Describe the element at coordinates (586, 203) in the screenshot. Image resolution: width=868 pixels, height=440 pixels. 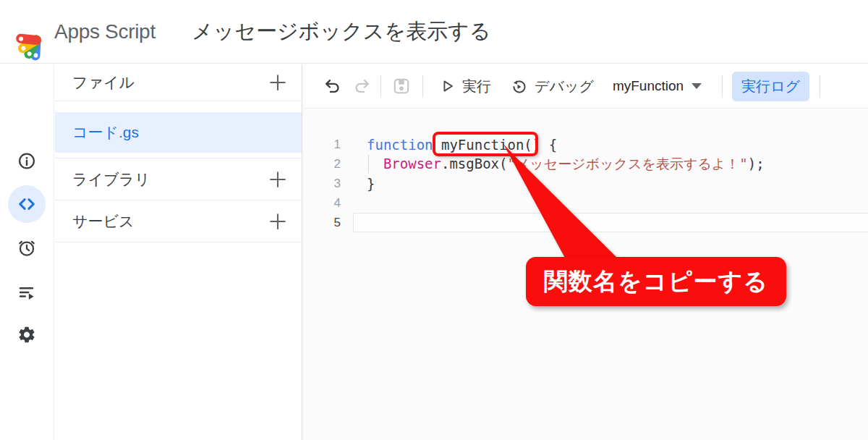
I see `code-line-4: 4` at that location.